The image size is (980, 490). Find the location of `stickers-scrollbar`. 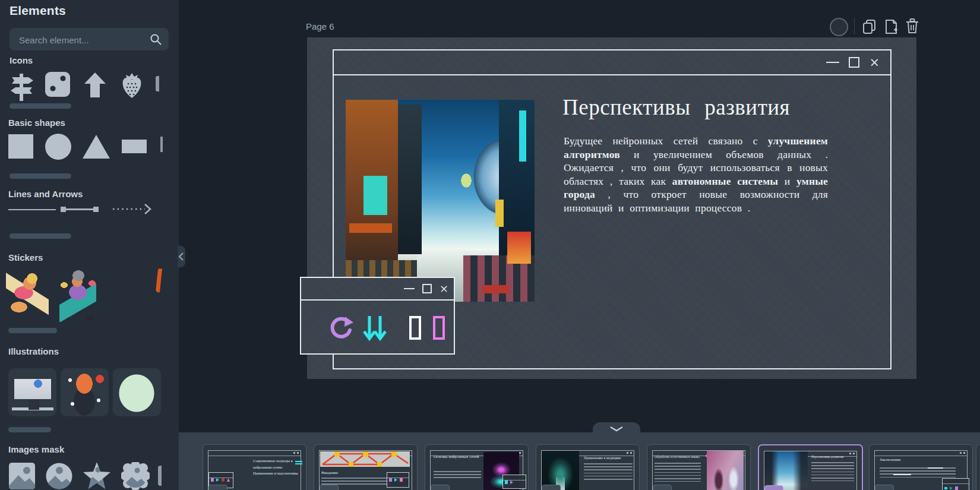

stickers-scrollbar is located at coordinates (33, 330).